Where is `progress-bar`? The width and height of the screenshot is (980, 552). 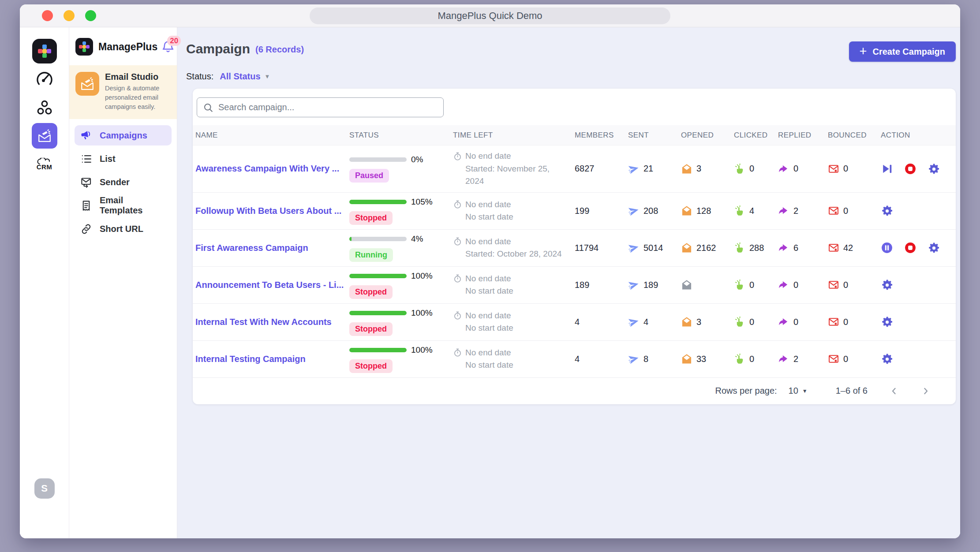
progress-bar is located at coordinates (378, 276).